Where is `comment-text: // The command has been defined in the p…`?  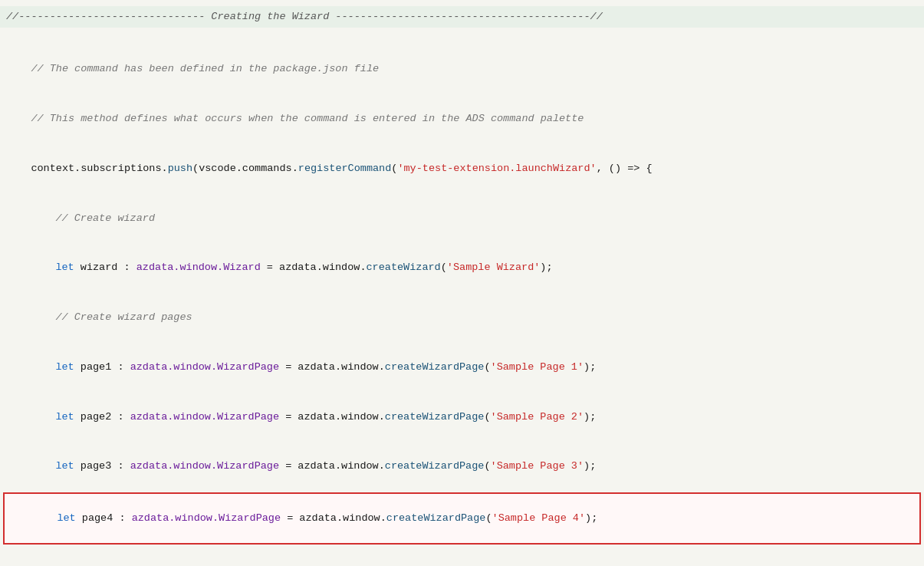 comment-text: // The command has been defined in the p… is located at coordinates (205, 69).